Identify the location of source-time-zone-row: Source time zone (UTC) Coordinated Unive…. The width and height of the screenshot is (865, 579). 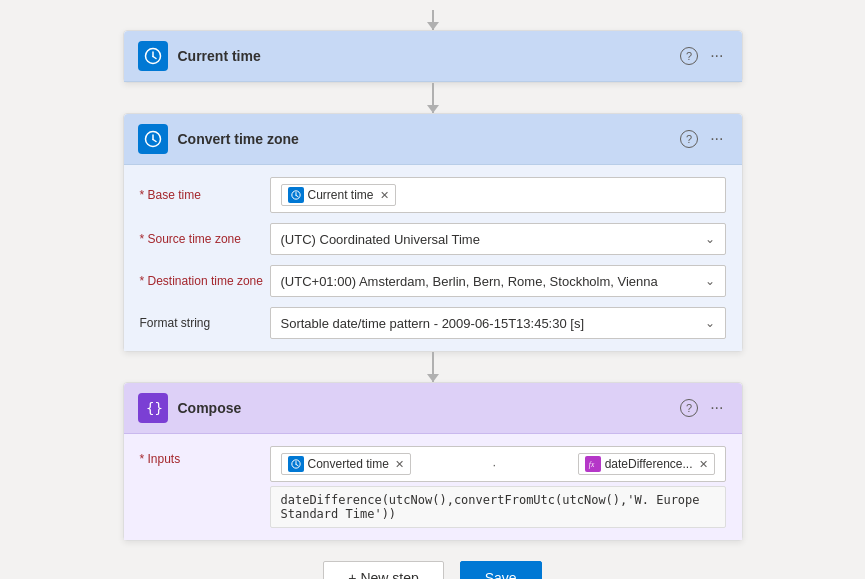
(433, 239).